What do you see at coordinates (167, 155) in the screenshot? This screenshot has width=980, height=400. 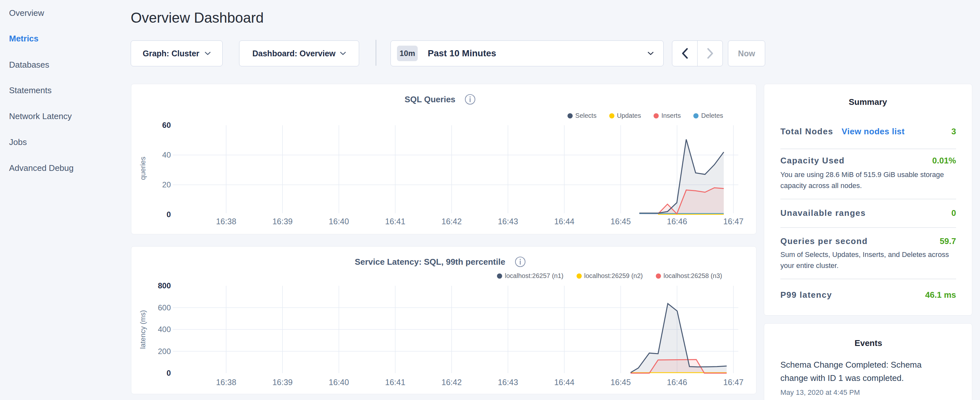 I see `svg-text: 40` at bounding box center [167, 155].